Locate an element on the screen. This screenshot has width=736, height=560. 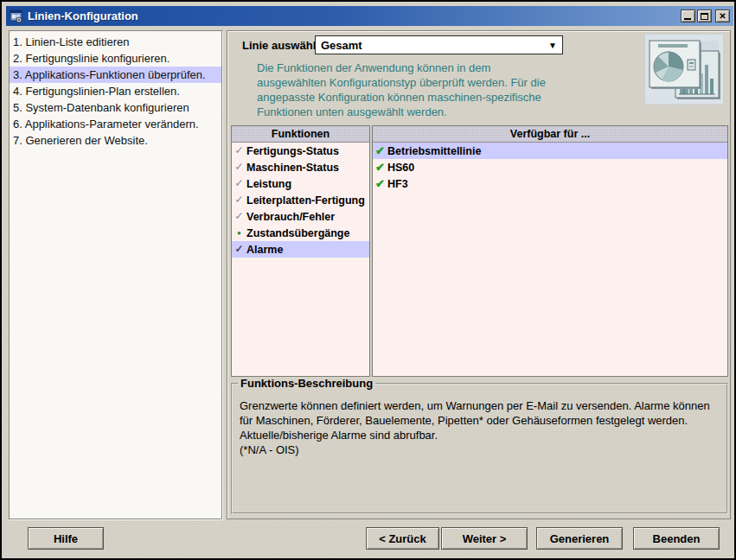
description-footnote: (*N/A - OIS) is located at coordinates (481, 449).